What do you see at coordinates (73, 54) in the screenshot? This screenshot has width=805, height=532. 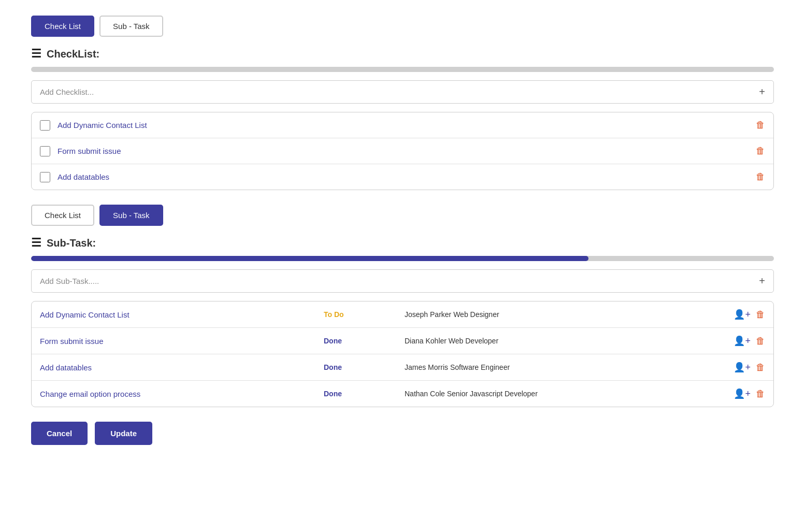 I see `checklist-title-text: CheckList:` at bounding box center [73, 54].